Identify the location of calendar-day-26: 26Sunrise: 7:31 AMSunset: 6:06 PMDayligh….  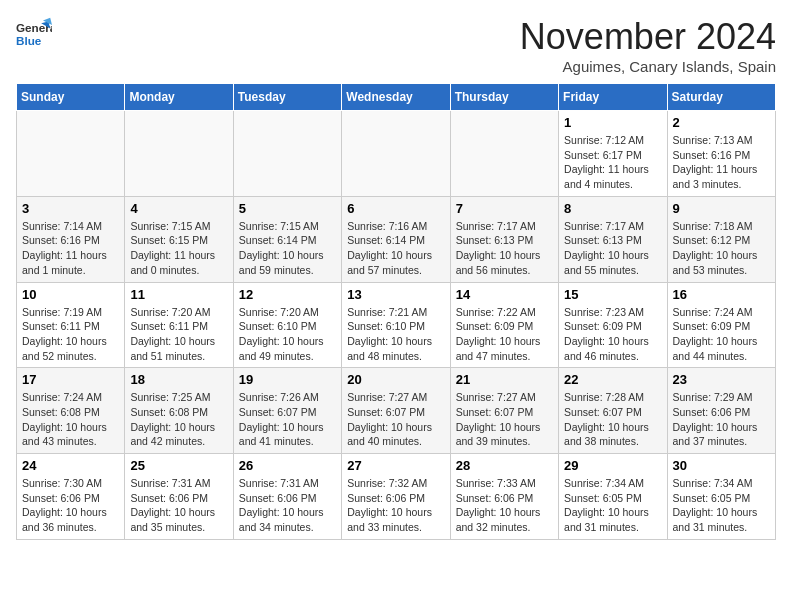
(287, 497).